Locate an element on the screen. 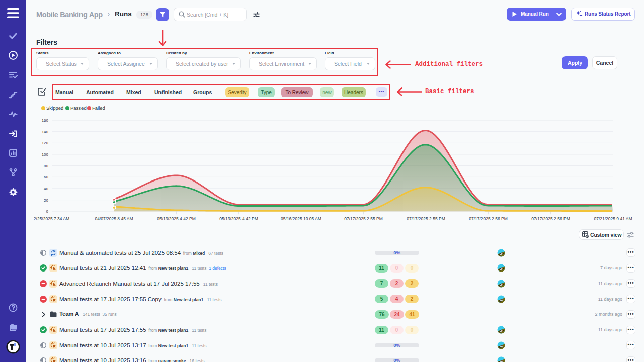 The height and width of the screenshot is (362, 644). svg-text: 04/07/2025 8:45 AM is located at coordinates (114, 219).